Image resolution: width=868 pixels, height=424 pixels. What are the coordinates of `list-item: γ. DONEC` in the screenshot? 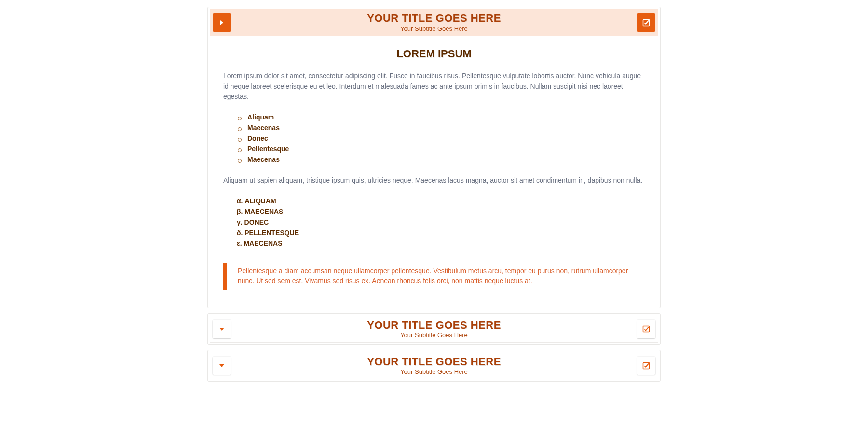 It's located at (441, 222).